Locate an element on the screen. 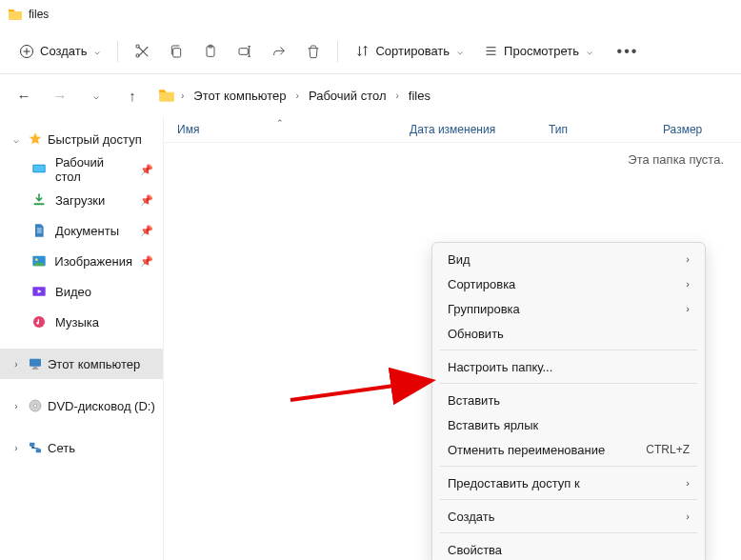 Image resolution: width=741 pixels, height=560 pixels. rename-icon is located at coordinates (245, 51).